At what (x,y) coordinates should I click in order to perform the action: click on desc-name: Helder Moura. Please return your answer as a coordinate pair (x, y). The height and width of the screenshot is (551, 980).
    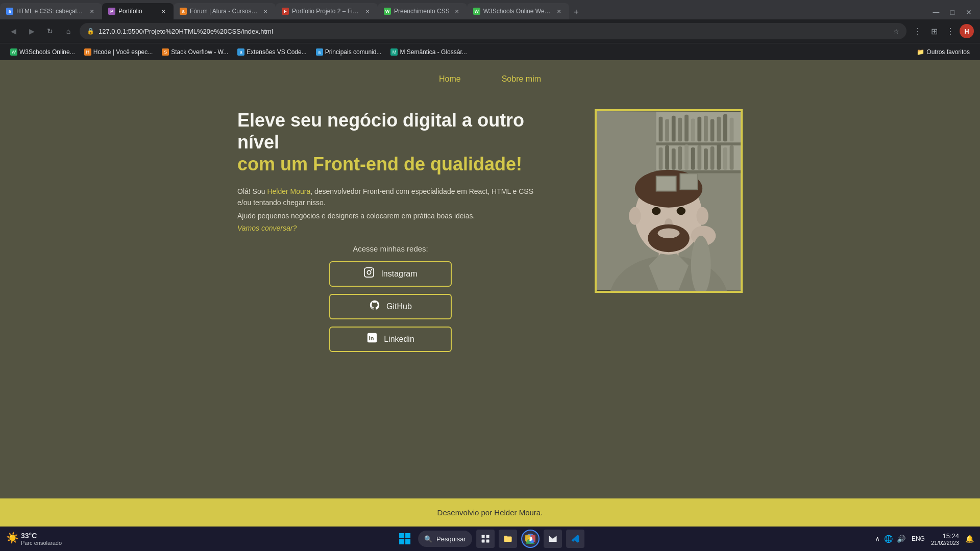
    Looking at the image, I should click on (289, 191).